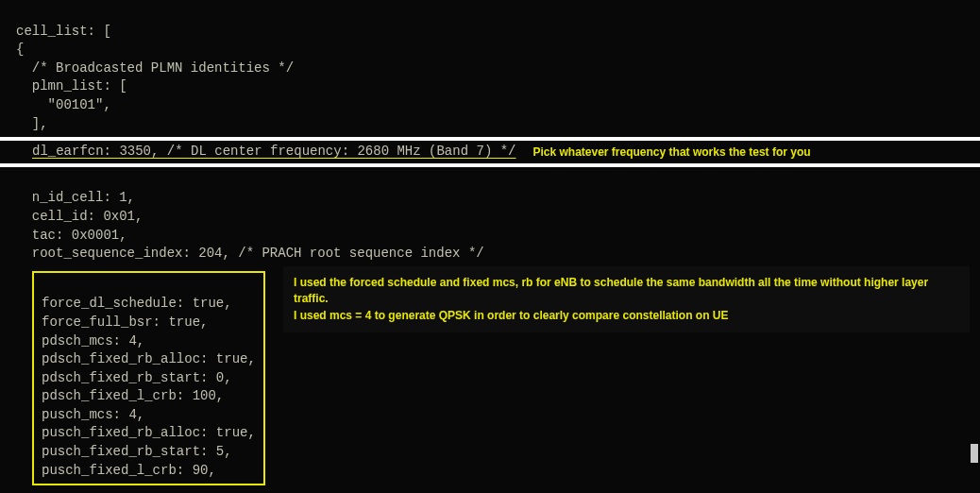  I want to click on annotation-callout: I used the forced schedule and fixed mcs…, so click(627, 299).